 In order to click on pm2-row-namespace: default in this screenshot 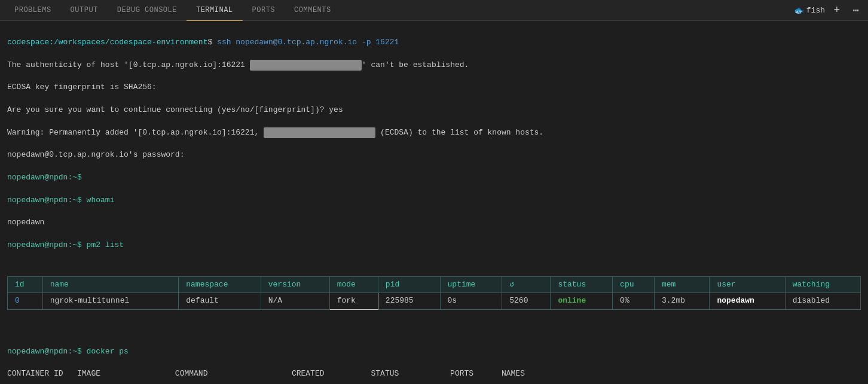, I will do `click(220, 301)`.